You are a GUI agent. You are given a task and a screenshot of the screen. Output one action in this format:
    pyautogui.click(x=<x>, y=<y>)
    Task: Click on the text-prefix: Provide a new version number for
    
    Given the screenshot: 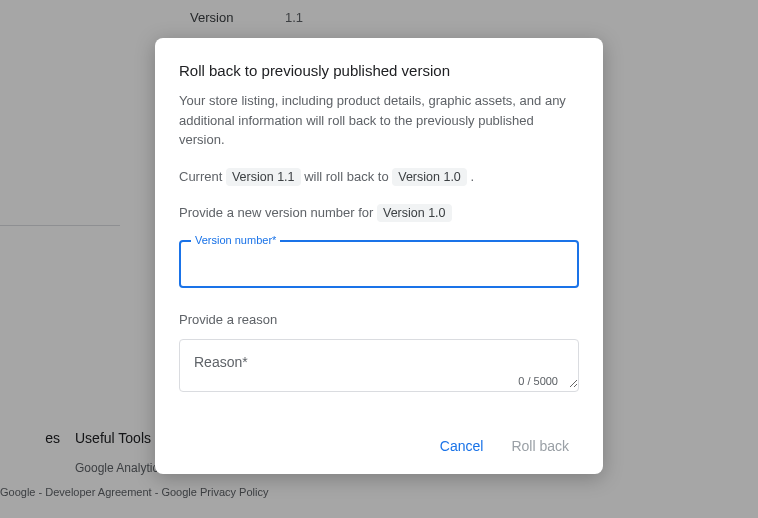 What is the action you would take?
    pyautogui.click(x=278, y=212)
    